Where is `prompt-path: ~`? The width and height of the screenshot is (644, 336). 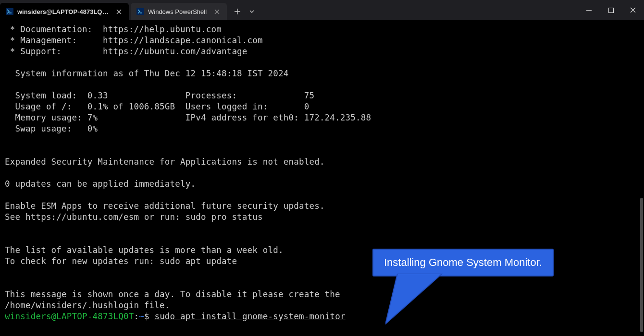 prompt-path: ~ is located at coordinates (141, 316).